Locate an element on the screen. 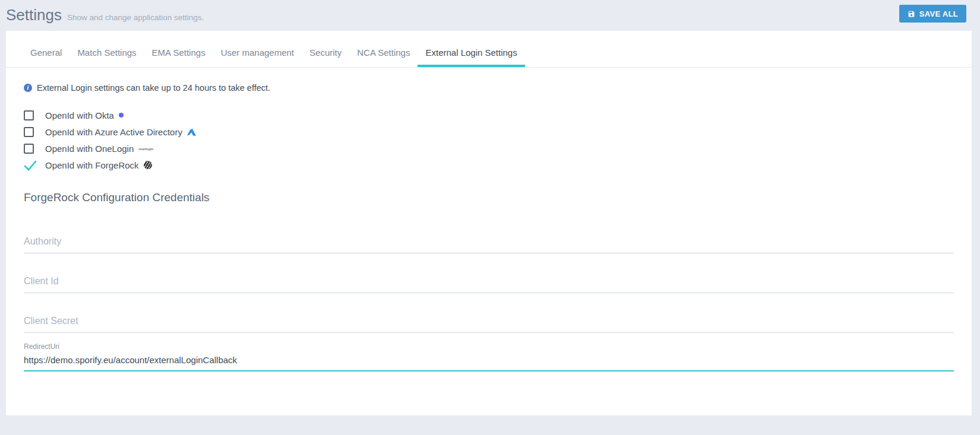 This screenshot has width=980, height=435. provider-row-azure: OpenId with Azure Active Directory is located at coordinates (489, 132).